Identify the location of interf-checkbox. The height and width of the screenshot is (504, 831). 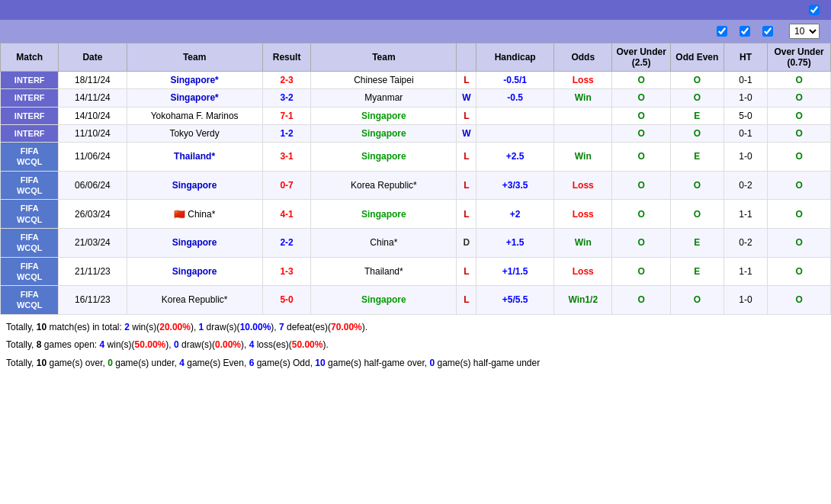
(722, 31).